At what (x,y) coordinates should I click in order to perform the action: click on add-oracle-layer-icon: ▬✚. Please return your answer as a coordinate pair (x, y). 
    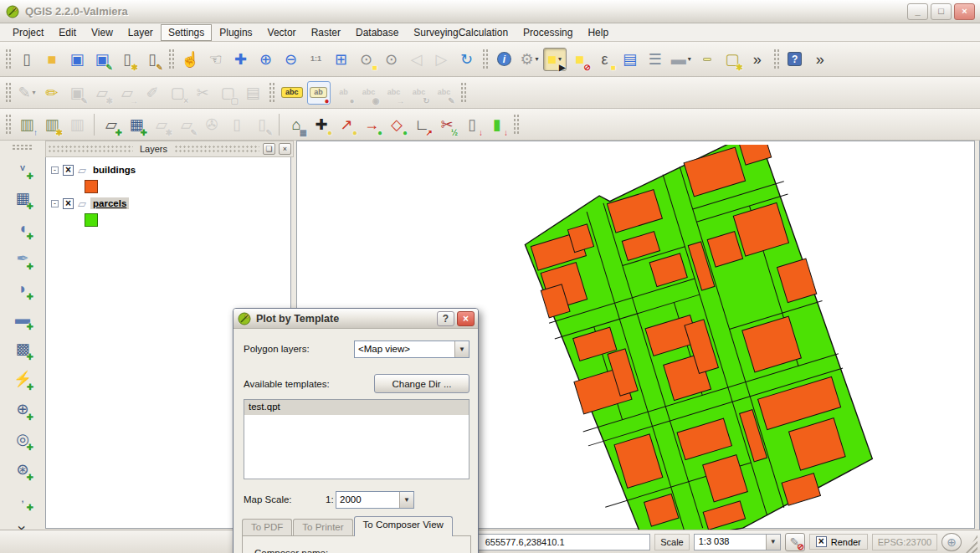
    Looking at the image, I should click on (23, 319).